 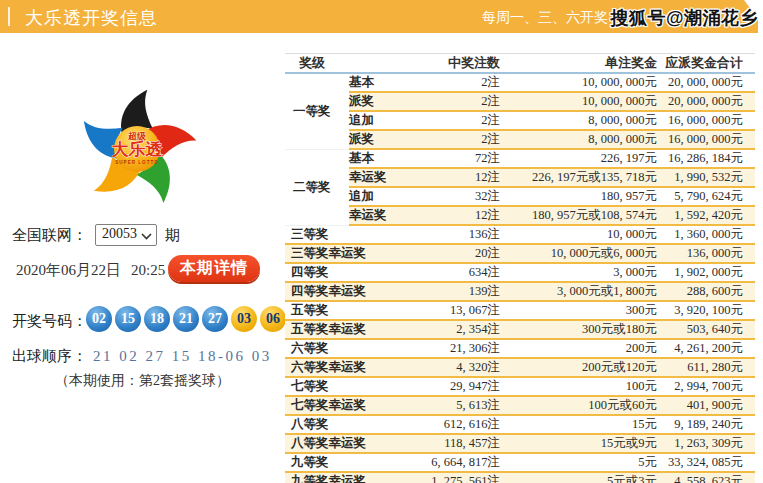 I want to click on total-payout-value: 16, 286, 184元, so click(x=706, y=158).